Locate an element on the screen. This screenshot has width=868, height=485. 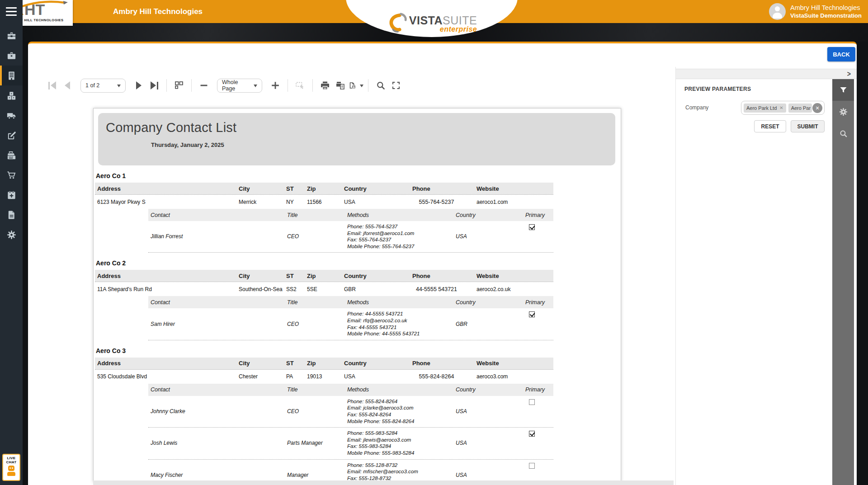
filter-chip: Aero Par is located at coordinates (800, 108).